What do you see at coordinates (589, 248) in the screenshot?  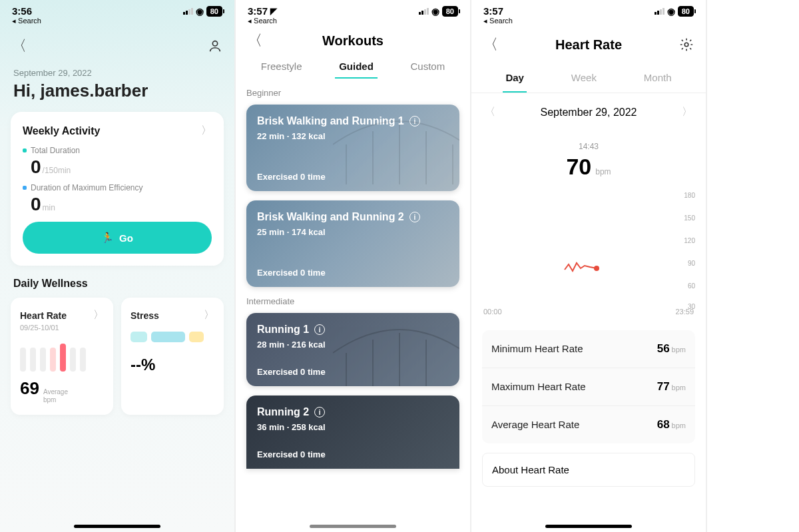 I see `hr-chart: 180 150 120 90 60 30` at bounding box center [589, 248].